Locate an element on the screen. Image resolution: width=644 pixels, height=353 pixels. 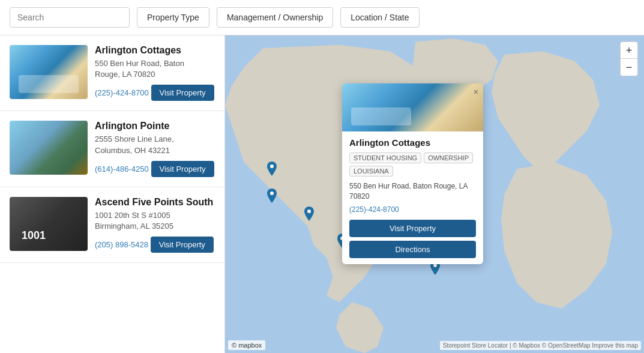
listing-info: Arlington Cottages 550 Ben Hur Road, Bat… is located at coordinates (155, 73).